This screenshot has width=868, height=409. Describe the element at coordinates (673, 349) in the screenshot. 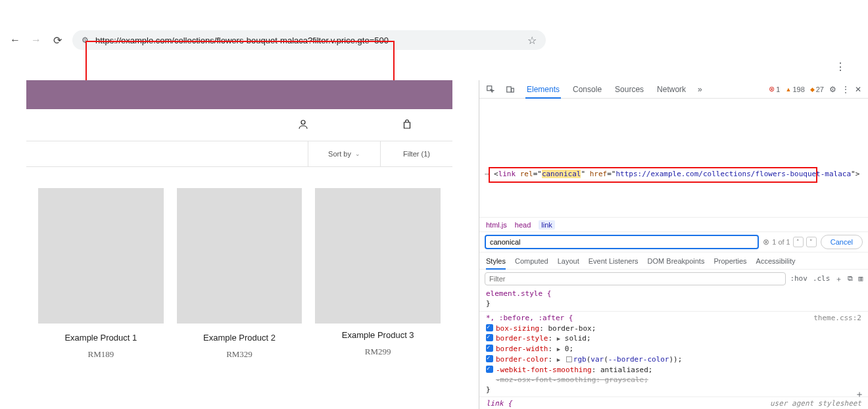

I see `styles-pane: element.style { } theme.css:2 *, :before…` at that location.